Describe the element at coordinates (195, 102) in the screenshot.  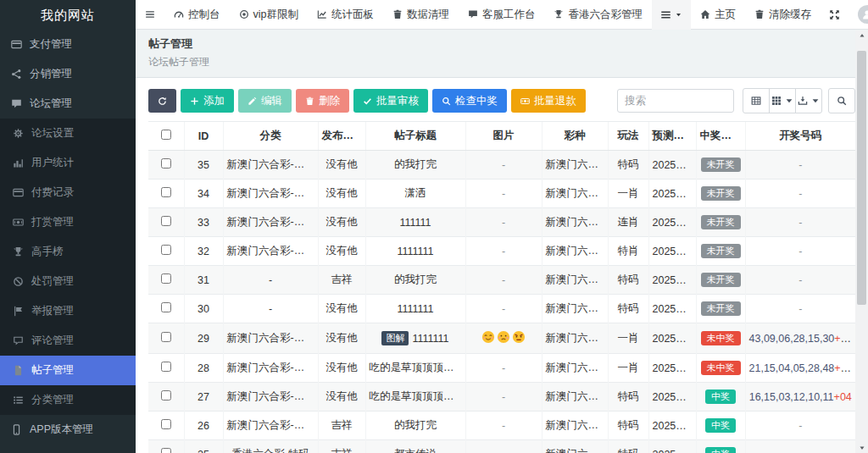
I see `plus-icon` at that location.